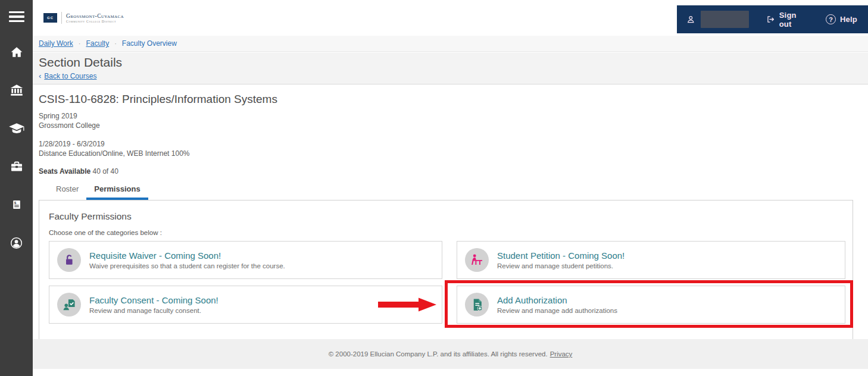 The image size is (868, 376). I want to click on sign-out-label: Sign out, so click(792, 20).